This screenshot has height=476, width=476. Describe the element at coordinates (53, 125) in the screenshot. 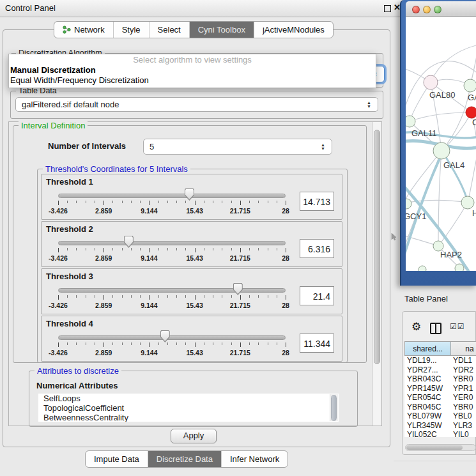

I see `interval-definition-group-title: Interval Definition` at that location.